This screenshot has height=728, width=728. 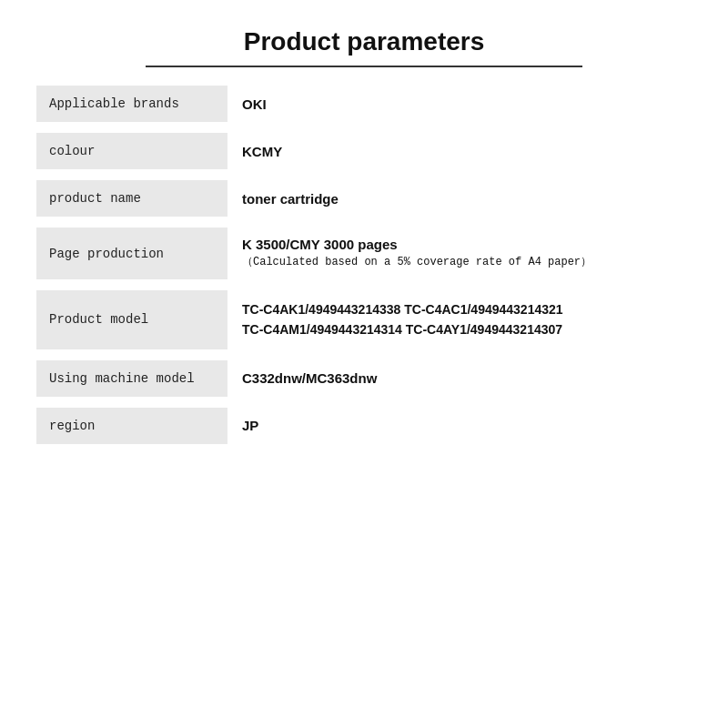 What do you see at coordinates (364, 42) in the screenshot?
I see `page-title-wrapper: Product parameters` at bounding box center [364, 42].